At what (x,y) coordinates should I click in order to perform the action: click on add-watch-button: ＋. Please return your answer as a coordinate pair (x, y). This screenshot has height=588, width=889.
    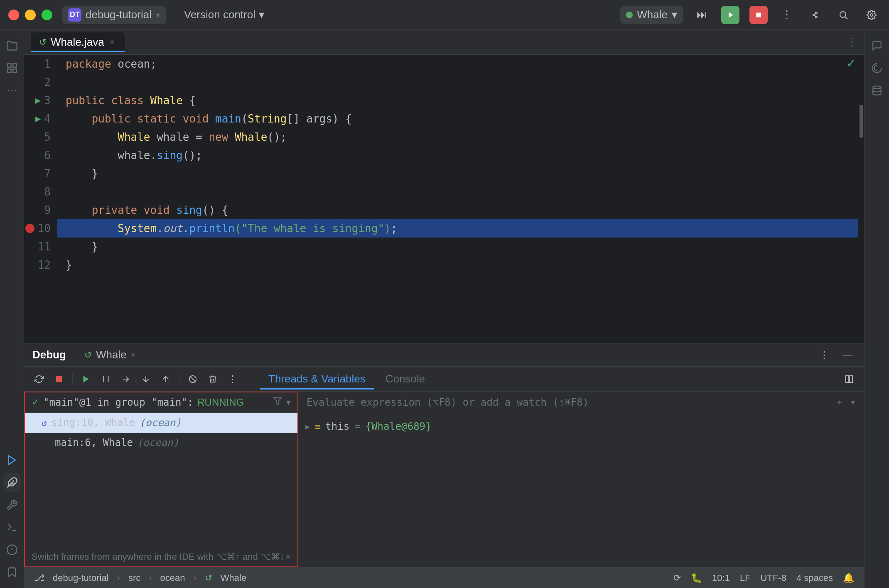
    Looking at the image, I should click on (839, 402).